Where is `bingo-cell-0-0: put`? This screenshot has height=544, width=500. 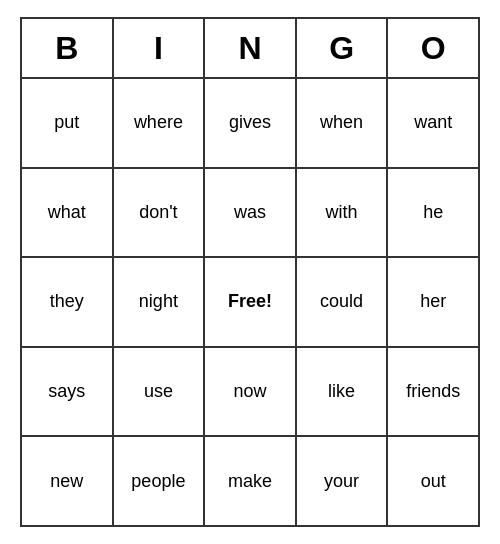
bingo-cell-0-0: put is located at coordinates (68, 123).